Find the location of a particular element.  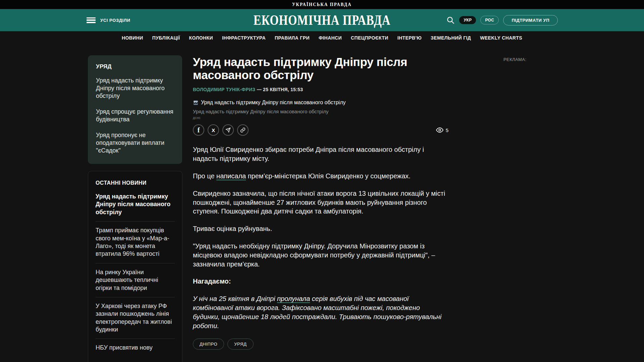

inline-link-prolunala: пролунала is located at coordinates (293, 299).